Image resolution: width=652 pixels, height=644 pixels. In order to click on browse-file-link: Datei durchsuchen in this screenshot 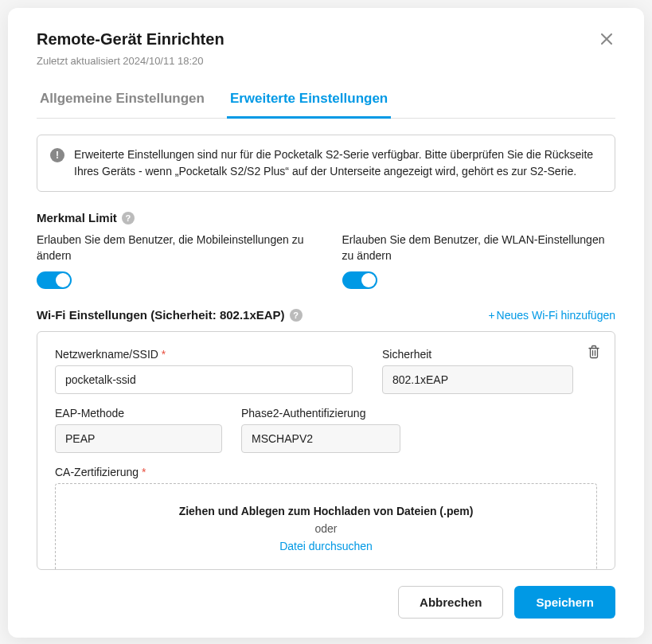, I will do `click(326, 546)`.